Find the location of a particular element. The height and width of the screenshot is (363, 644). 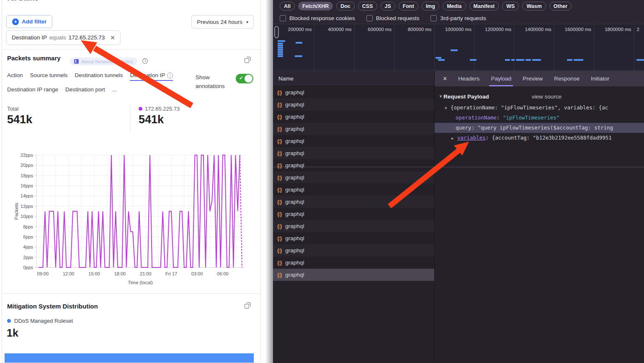

close-panel-icon: × is located at coordinates (445, 79).